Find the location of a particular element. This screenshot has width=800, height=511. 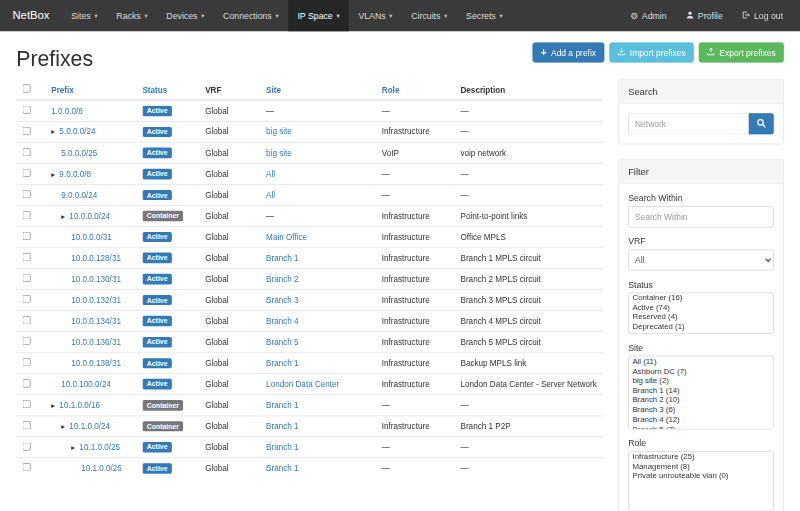

prefix-link: 9.0.0.0/8 is located at coordinates (75, 174).